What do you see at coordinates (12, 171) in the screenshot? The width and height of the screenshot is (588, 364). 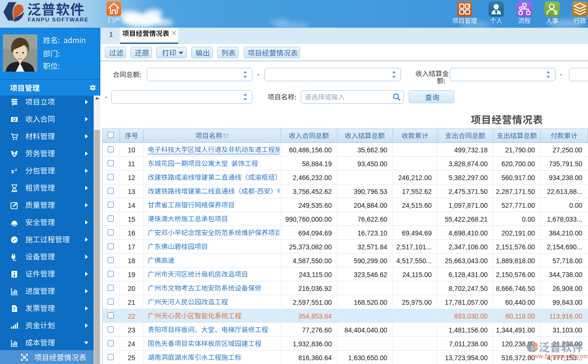 I see `svg-text: x` at bounding box center [12, 171].